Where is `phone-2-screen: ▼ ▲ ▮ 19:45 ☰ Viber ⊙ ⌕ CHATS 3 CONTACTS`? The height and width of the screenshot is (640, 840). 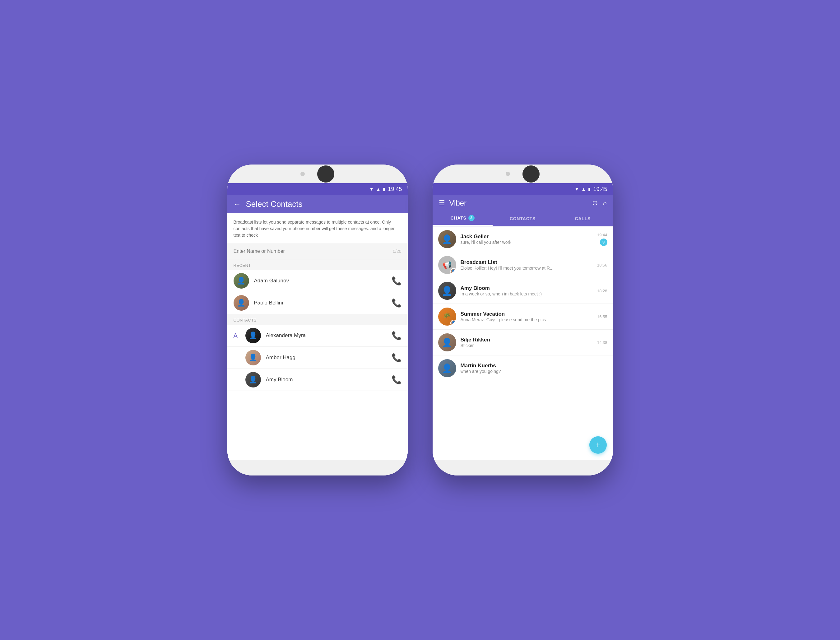 phone-2-screen: ▼ ▲ ▮ 19:45 ☰ Viber ⊙ ⌕ CHATS 3 CONTACTS is located at coordinates (523, 322).